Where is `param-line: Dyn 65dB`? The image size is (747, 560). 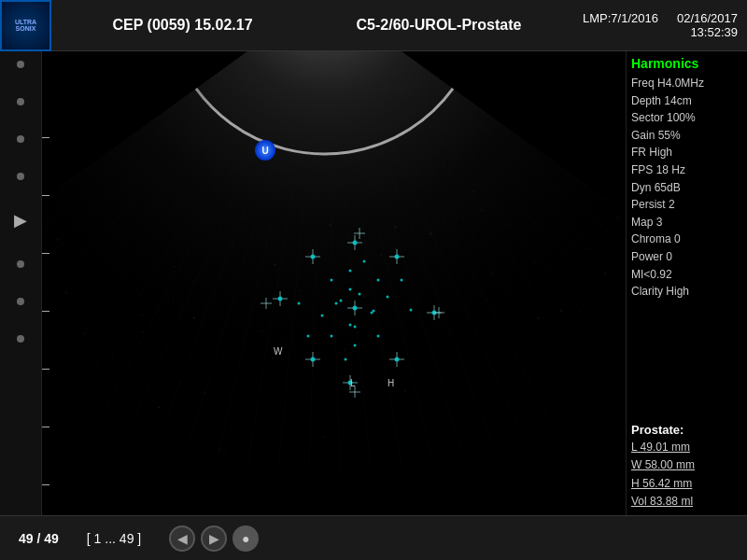
param-line: Dyn 65dB is located at coordinates (687, 189).